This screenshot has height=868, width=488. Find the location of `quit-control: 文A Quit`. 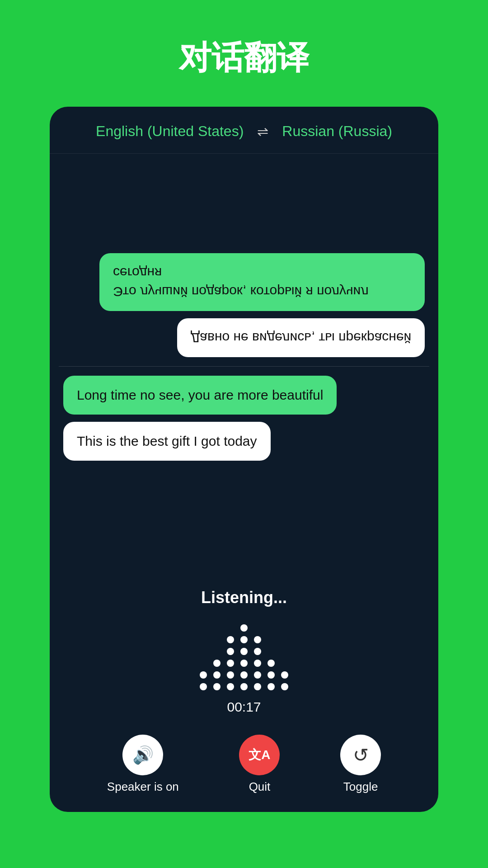

quit-control: 文A Quit is located at coordinates (259, 764).